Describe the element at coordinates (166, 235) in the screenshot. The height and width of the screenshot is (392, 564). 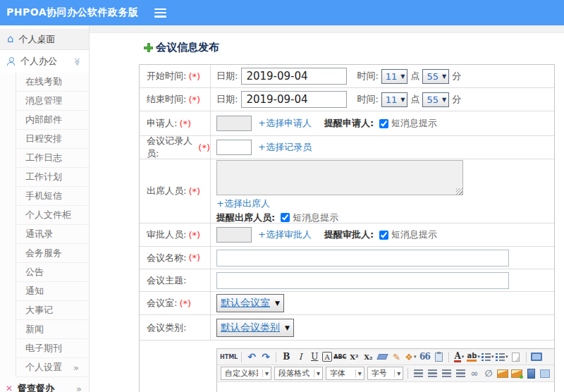
I see `approver-label: 审批人员:` at that location.